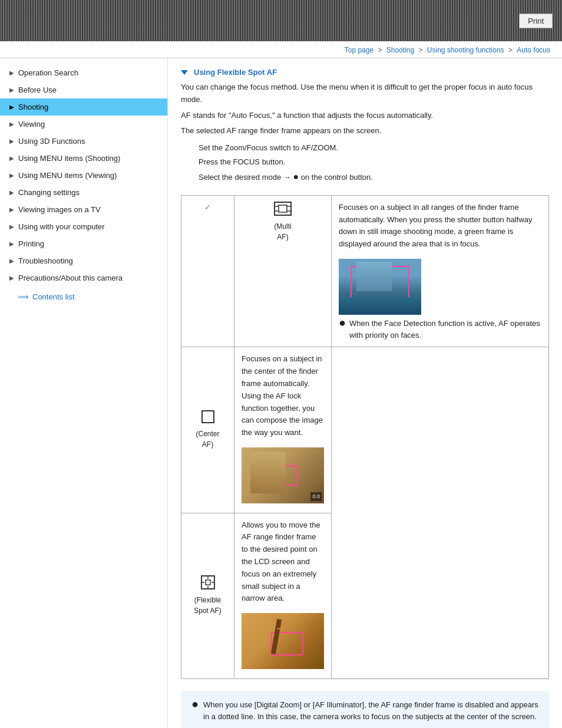  Describe the element at coordinates (283, 595) in the screenshot. I see `af-desc-cell-flex: Allows you to move the AF range finder f…` at that location.